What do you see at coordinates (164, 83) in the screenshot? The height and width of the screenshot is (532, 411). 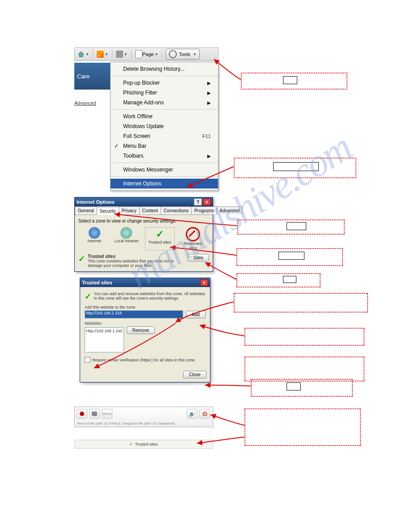 I see `menu-popup-blocker: Pop-up Blocker▶` at bounding box center [164, 83].